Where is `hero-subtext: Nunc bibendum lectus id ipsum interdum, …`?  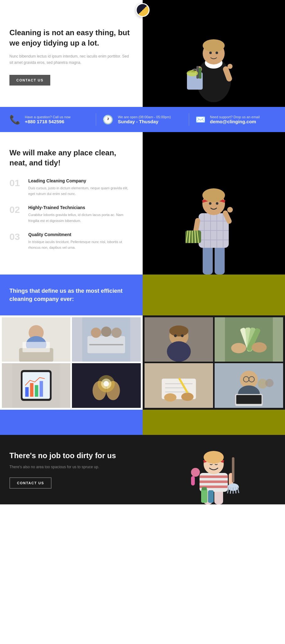
hero-subtext: Nunc bibendum lectus id ipsum interdum, … is located at coordinates (71, 60).